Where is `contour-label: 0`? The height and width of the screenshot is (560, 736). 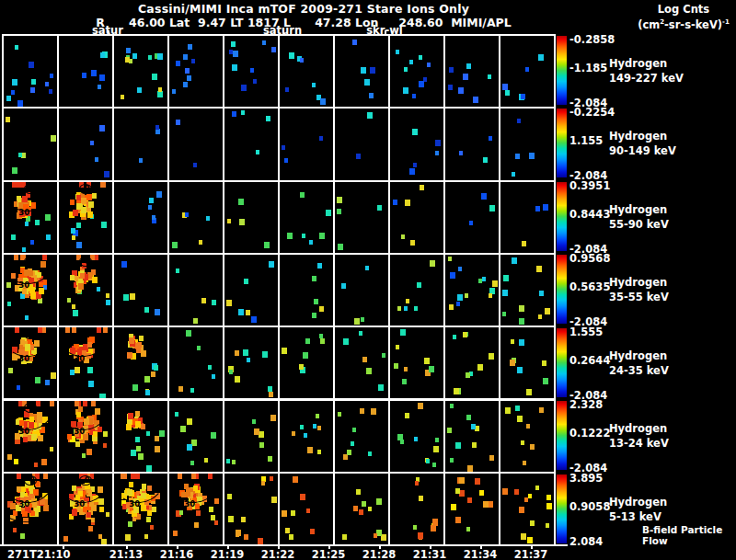
contour-label: 0 is located at coordinates (87, 261).